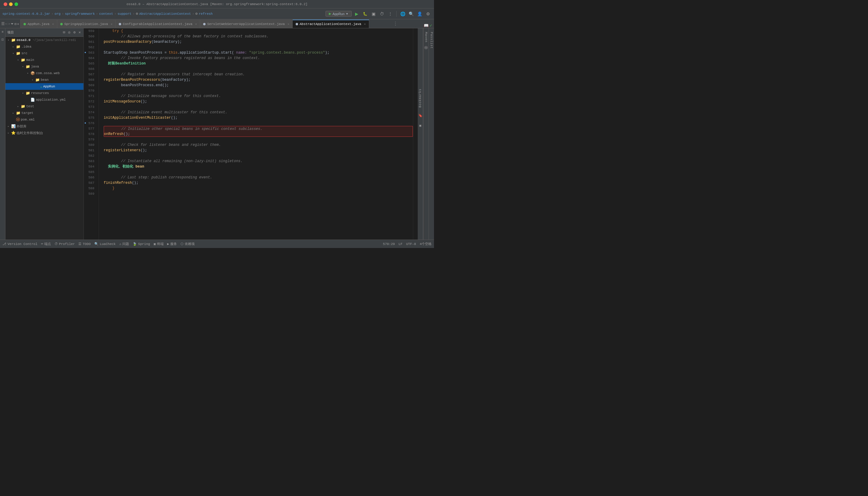 The height and width of the screenshot is (496, 868). What do you see at coordinates (69, 33) in the screenshot?
I see `tree-locate-btn: ◎` at bounding box center [69, 33].